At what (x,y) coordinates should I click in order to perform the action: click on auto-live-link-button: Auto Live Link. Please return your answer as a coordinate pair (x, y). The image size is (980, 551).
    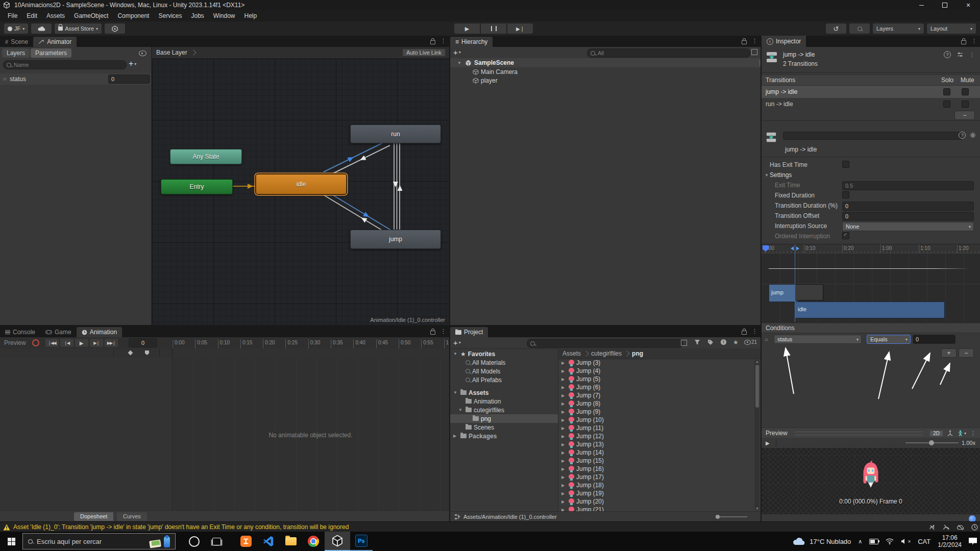
    Looking at the image, I should click on (424, 53).